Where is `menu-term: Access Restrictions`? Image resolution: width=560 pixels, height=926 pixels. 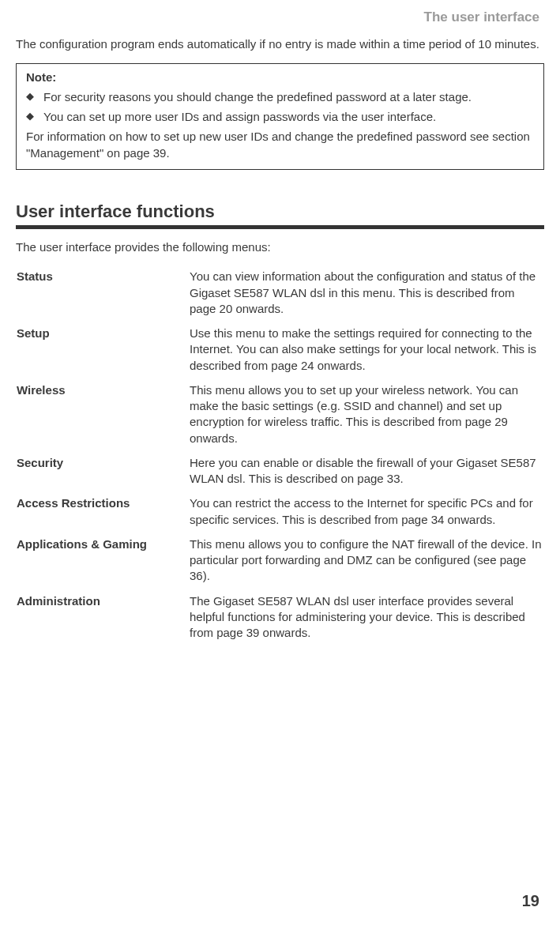 menu-term: Access Restrictions is located at coordinates (103, 515).